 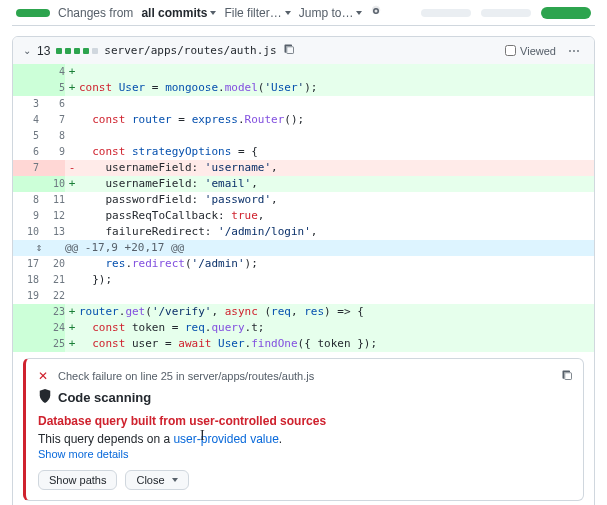 What do you see at coordinates (510, 50) in the screenshot?
I see `viewed-checkbox` at bounding box center [510, 50].